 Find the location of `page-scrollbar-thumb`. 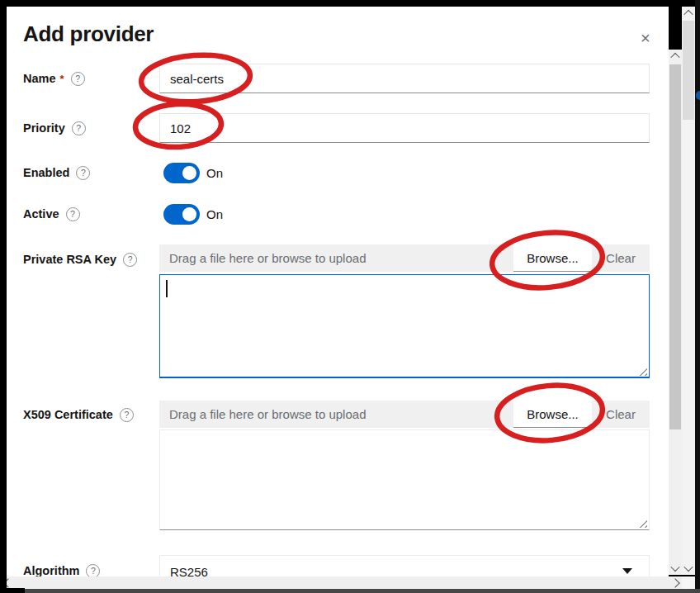

page-scrollbar-thumb is located at coordinates (688, 70).